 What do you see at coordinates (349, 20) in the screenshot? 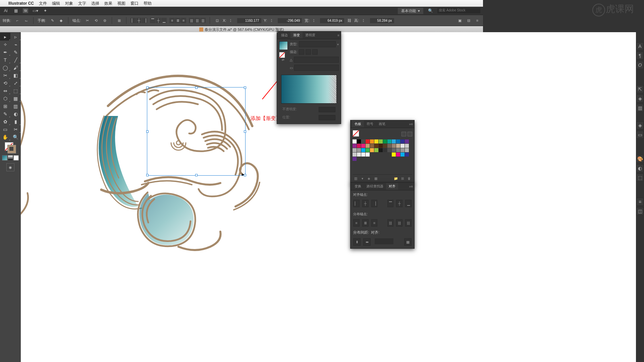
I see `link-wh-icon: ⛓` at bounding box center [349, 20].